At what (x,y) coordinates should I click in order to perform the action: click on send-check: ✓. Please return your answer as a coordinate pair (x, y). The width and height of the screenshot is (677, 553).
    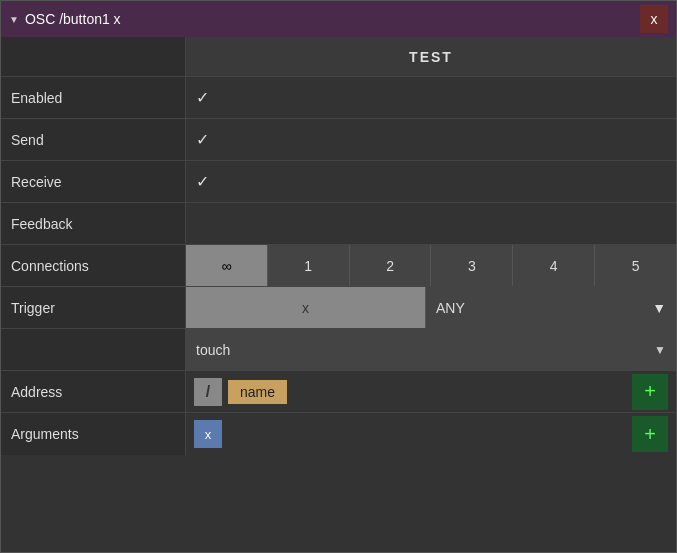
    Looking at the image, I should click on (202, 140).